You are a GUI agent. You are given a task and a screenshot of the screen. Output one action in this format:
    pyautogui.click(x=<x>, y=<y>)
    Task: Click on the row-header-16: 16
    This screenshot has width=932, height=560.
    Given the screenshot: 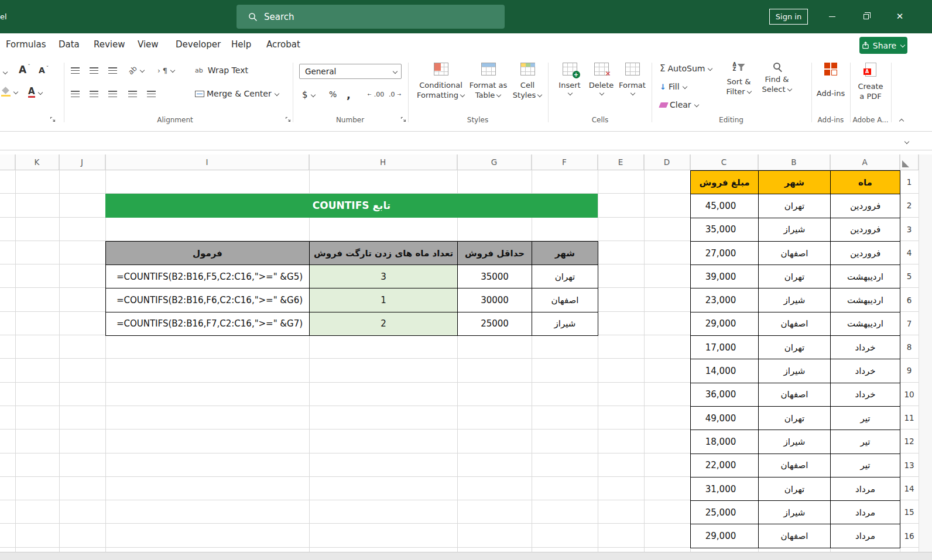 What is the action you would take?
    pyautogui.click(x=909, y=536)
    